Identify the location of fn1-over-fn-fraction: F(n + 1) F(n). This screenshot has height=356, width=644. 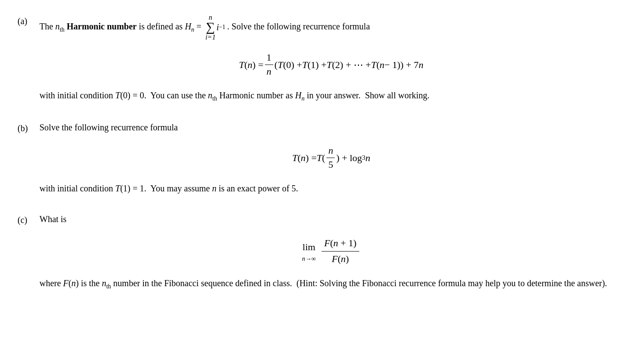
(340, 251).